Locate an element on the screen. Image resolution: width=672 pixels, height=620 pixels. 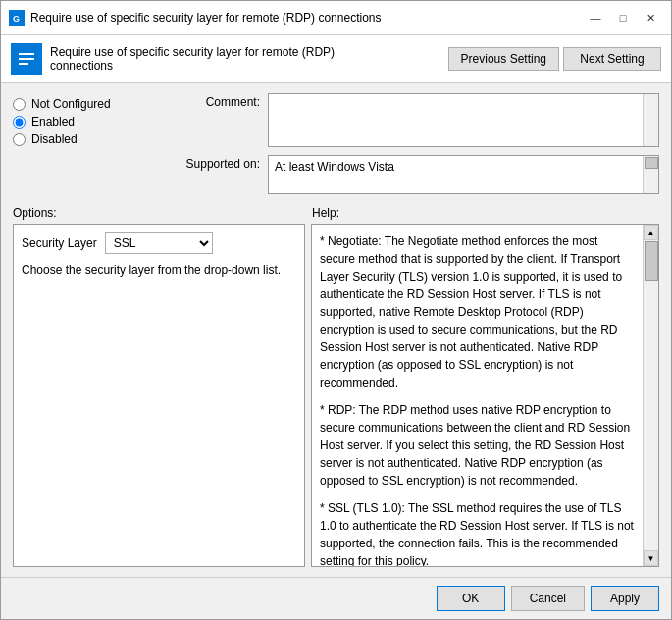
help-paragraph-3: * SSL (TLS 1.0): The SSL method requires… is located at coordinates (477, 533).